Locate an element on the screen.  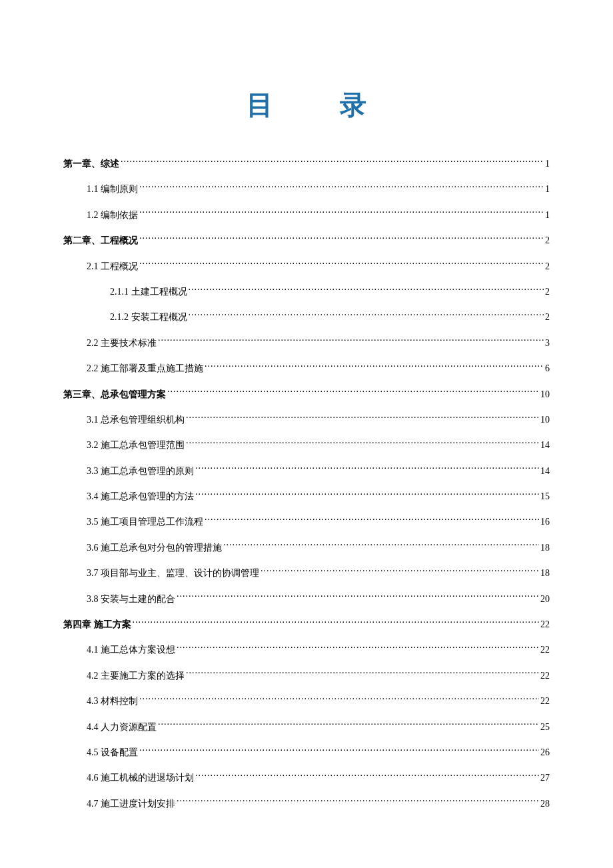
toc-entry-page: 3 is located at coordinates (548, 343).